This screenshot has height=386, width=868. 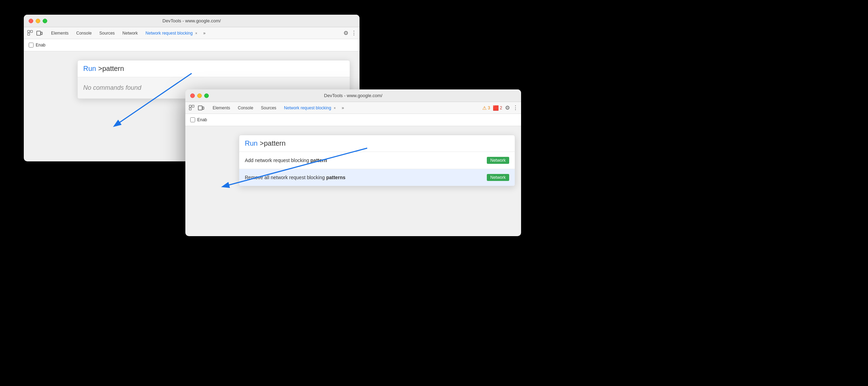 What do you see at coordinates (485, 108) in the screenshot?
I see `warning-icon: ⚠` at bounding box center [485, 108].